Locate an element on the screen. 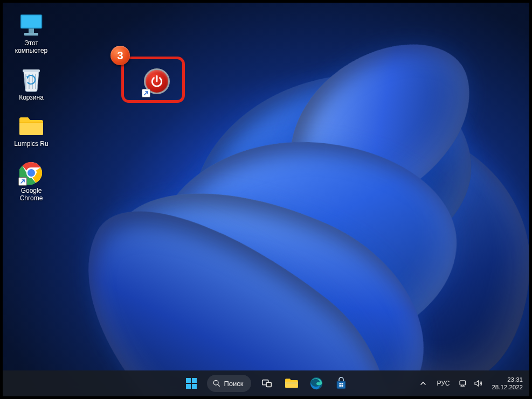 The image size is (532, 399). taskbar-search: Поиск is located at coordinates (229, 383).